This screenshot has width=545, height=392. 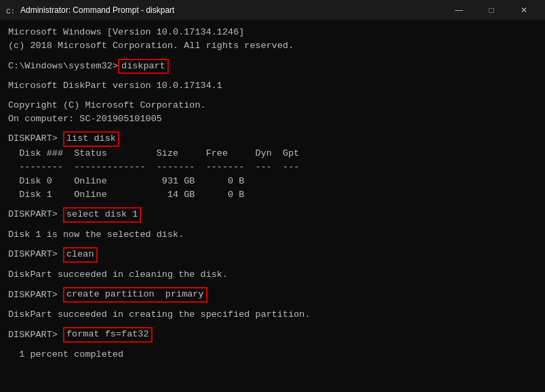 I want to click on prompt-diskpart: C:\Windows\system32> diskpart, so click(x=272, y=66).